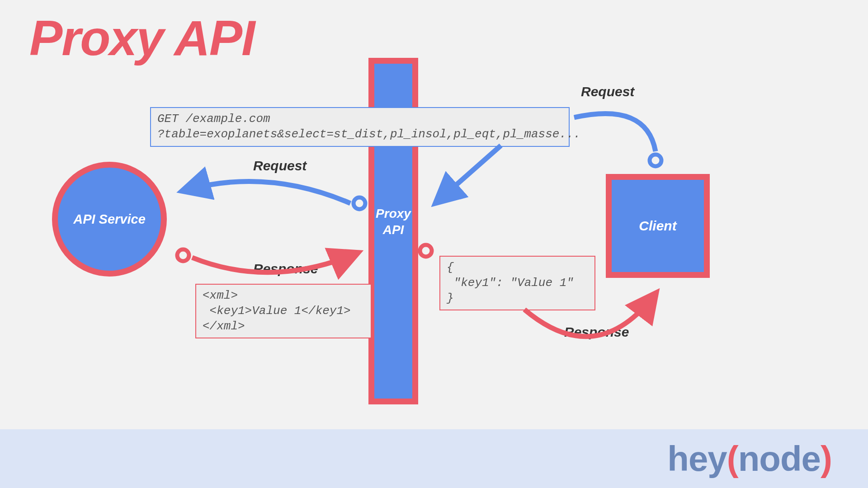 The width and height of the screenshot is (868, 488). What do you see at coordinates (597, 332) in the screenshot?
I see `response-label-right: Response` at bounding box center [597, 332].